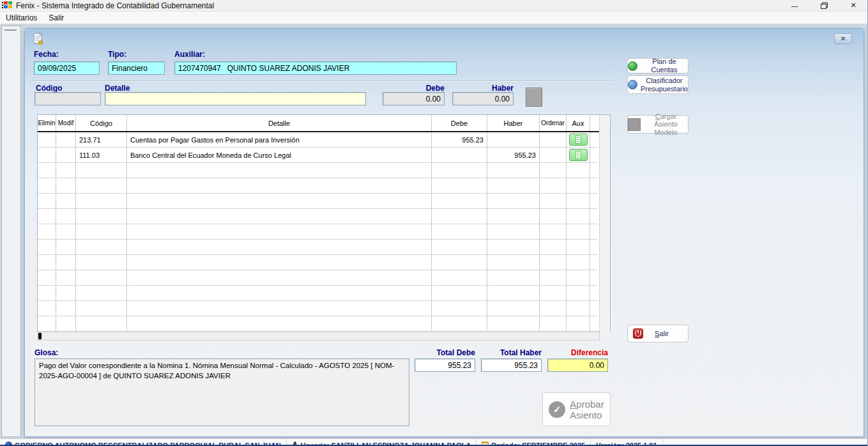 This screenshot has width=868, height=446. Describe the element at coordinates (576, 409) in the screenshot. I see `aprobar-asiento-button: ✓ Aprobar Asiento` at that location.